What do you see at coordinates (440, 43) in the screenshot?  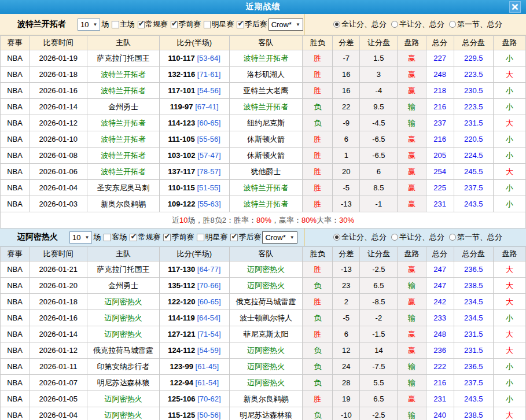 I see `column-header: 总分` at bounding box center [440, 43].